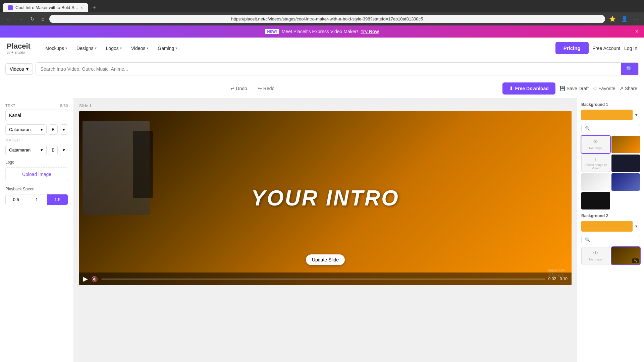 The width and height of the screenshot is (644, 362). Describe the element at coordinates (323, 279) in the screenshot. I see `progress-bar` at that location.